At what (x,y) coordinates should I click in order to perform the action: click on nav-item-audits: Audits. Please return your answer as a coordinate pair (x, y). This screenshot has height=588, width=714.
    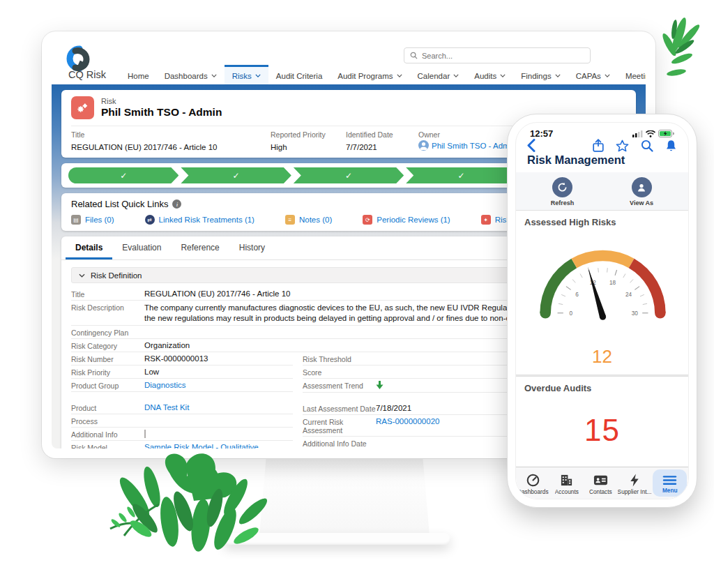
    Looking at the image, I should click on (489, 75).